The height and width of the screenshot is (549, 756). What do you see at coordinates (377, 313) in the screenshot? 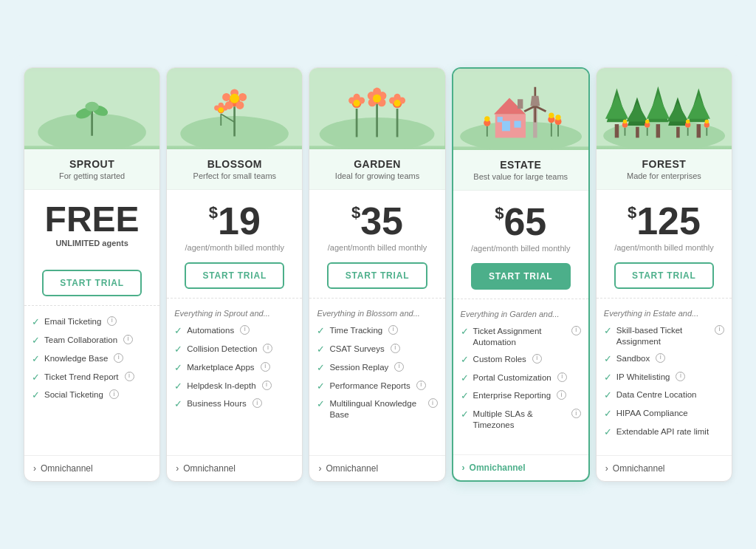
I see `features-intro-garden: Everything in Blossom and...` at bounding box center [377, 313].